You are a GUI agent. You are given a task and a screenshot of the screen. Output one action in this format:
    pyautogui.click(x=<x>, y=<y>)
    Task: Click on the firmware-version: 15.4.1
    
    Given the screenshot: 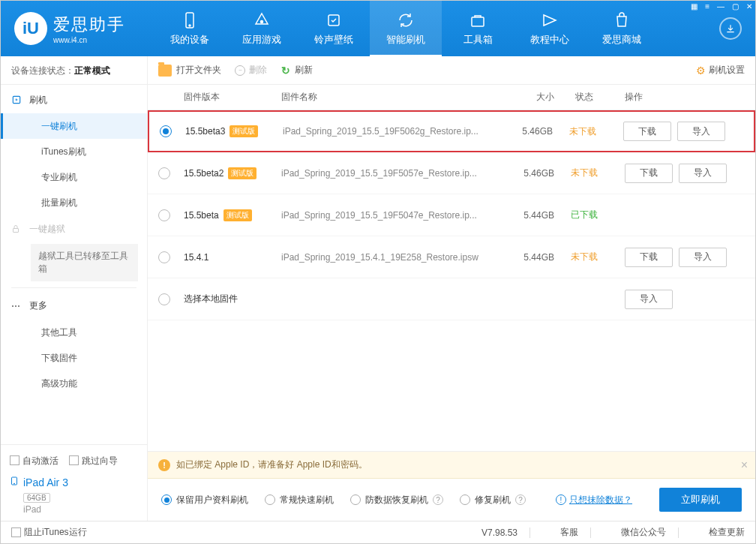 What is the action you would take?
    pyautogui.click(x=232, y=257)
    